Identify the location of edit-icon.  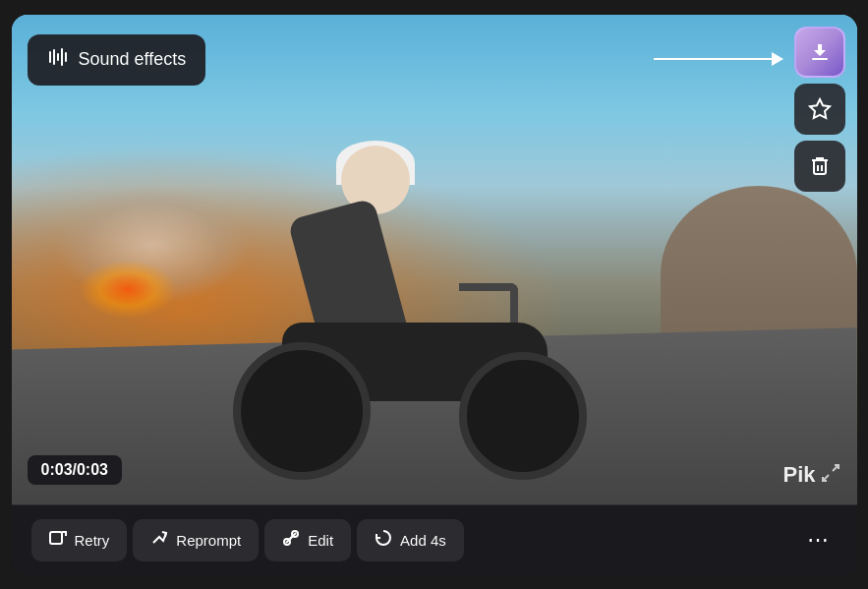
(291, 541).